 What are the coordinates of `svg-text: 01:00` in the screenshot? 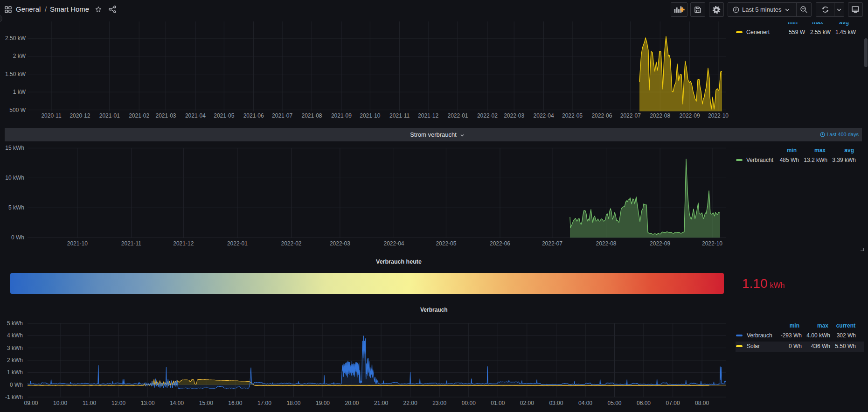 It's located at (498, 403).